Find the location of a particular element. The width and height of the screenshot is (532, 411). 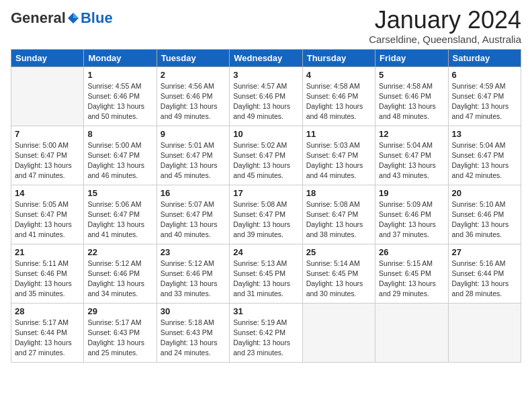

day-number: 4 is located at coordinates (339, 75).